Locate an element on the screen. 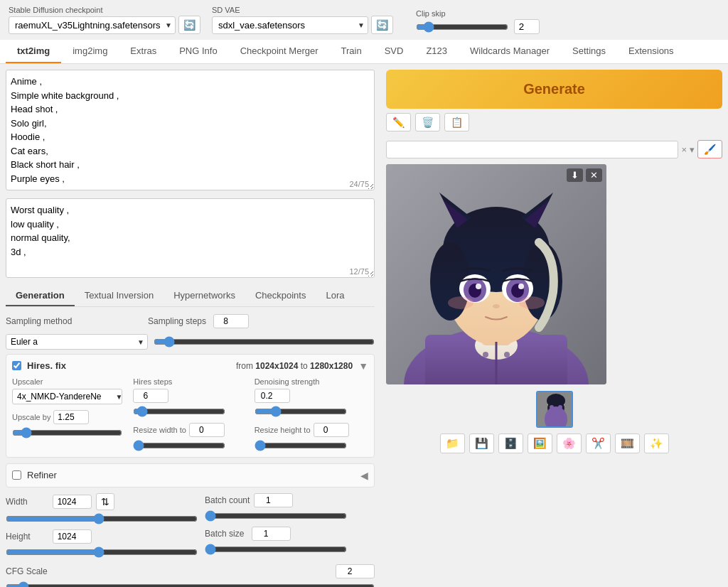  style-paint-button: 🖌️ is located at coordinates (710, 149).